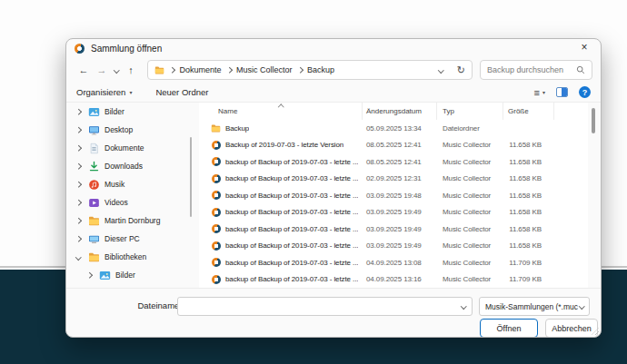 This screenshot has height=364, width=627. Describe the element at coordinates (131, 70) in the screenshot. I see `up-button: ↑` at that location.